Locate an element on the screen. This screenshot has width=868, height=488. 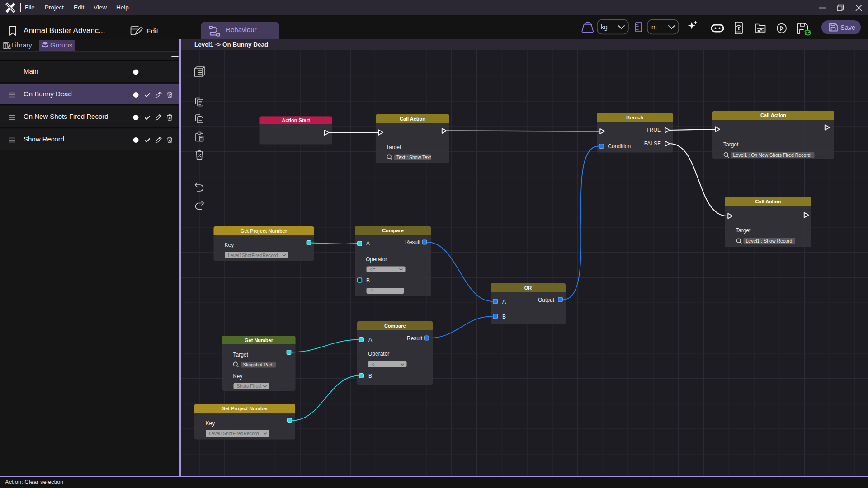
svg-text: Action Start is located at coordinates (296, 120).